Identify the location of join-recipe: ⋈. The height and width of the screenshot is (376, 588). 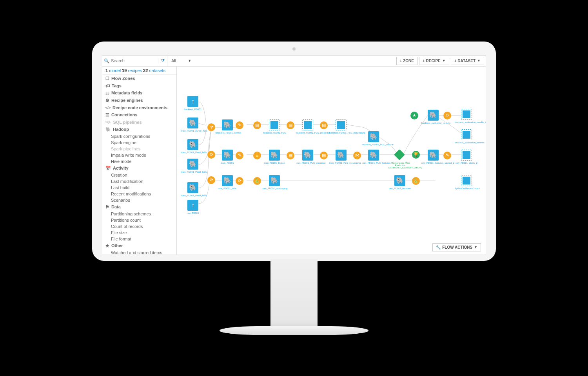
(357, 155).